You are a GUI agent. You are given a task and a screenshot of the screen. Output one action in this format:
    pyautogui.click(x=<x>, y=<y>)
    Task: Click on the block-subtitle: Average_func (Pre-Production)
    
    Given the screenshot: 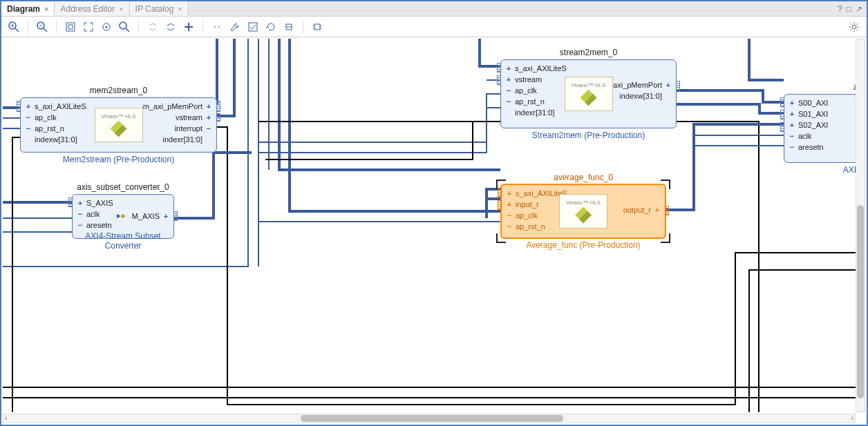 What is the action you would take?
    pyautogui.click(x=583, y=245)
    